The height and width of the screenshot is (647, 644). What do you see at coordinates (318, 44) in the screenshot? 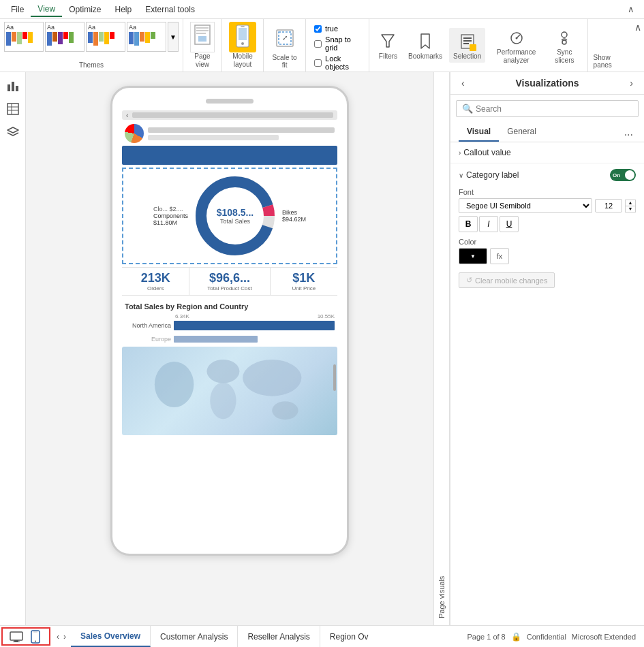
I see `snap-to-grid-checkbox` at bounding box center [318, 44].